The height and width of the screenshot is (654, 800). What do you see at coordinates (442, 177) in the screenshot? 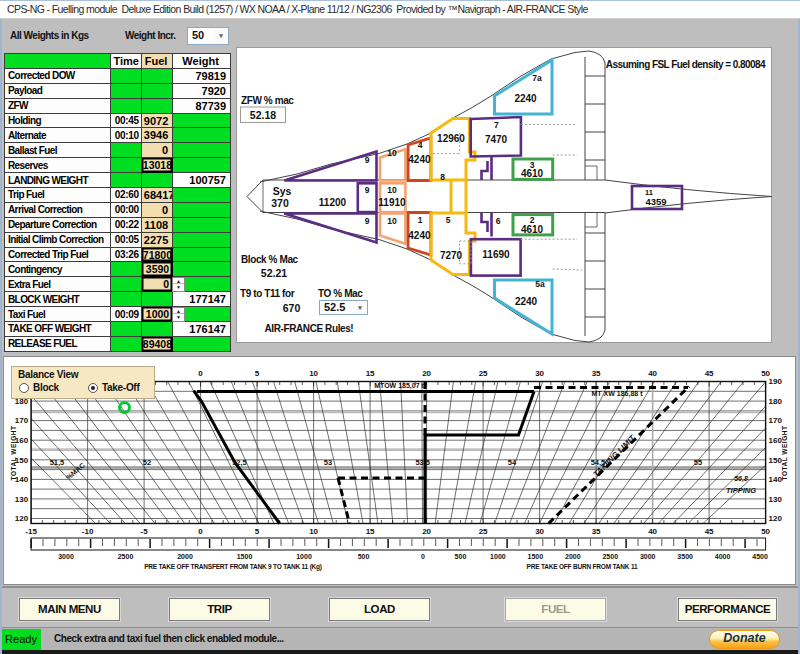
I see `svg-text: 8` at bounding box center [442, 177].